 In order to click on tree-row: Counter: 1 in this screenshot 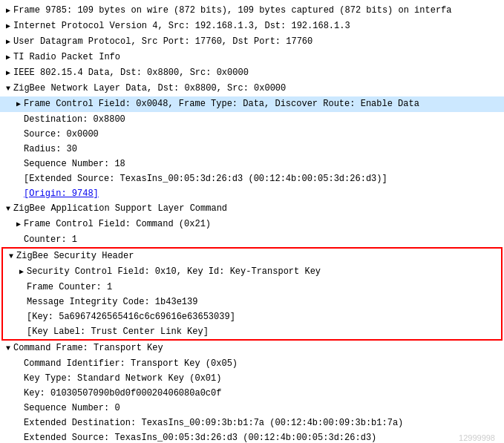, I will do `click(252, 240)`.